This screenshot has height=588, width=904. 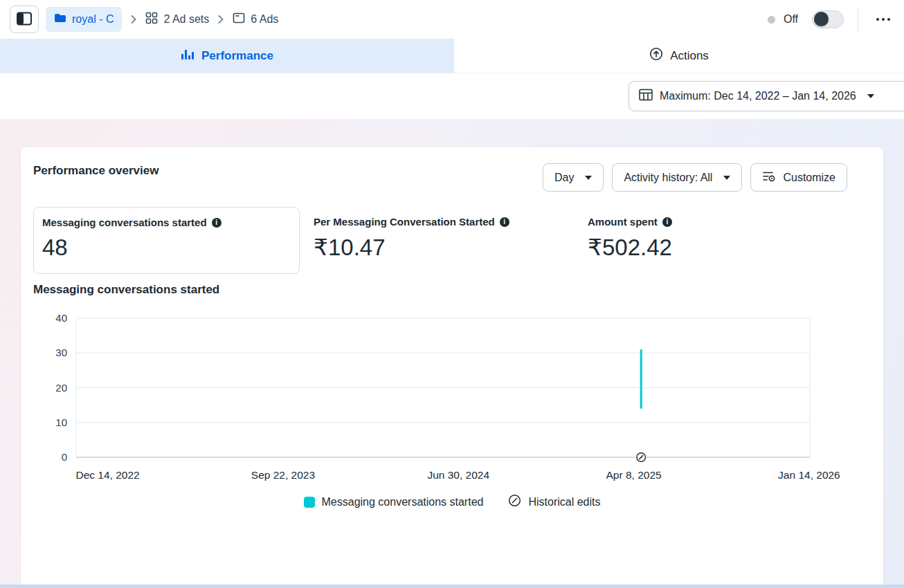 I want to click on legend-label: Historical edits, so click(x=564, y=502).